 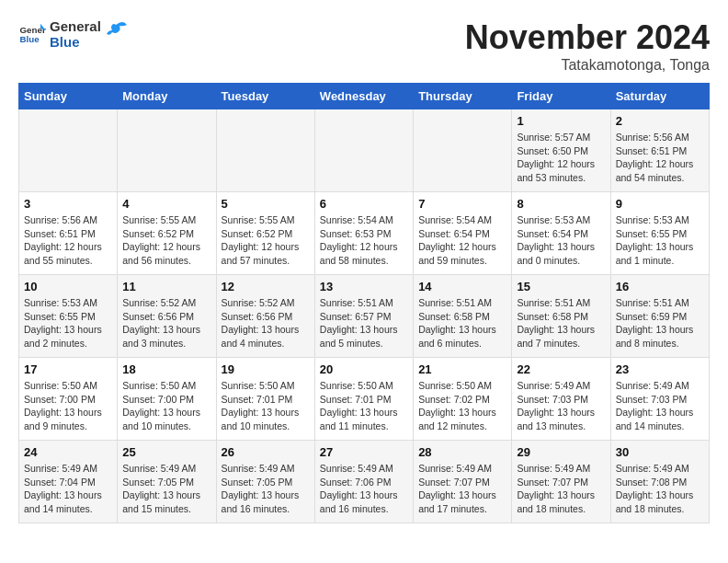 I want to click on calendar-day-cell: 6Sunrise: 5:54 AMSunset: 6:53 PMDaylight…, so click(x=364, y=234).